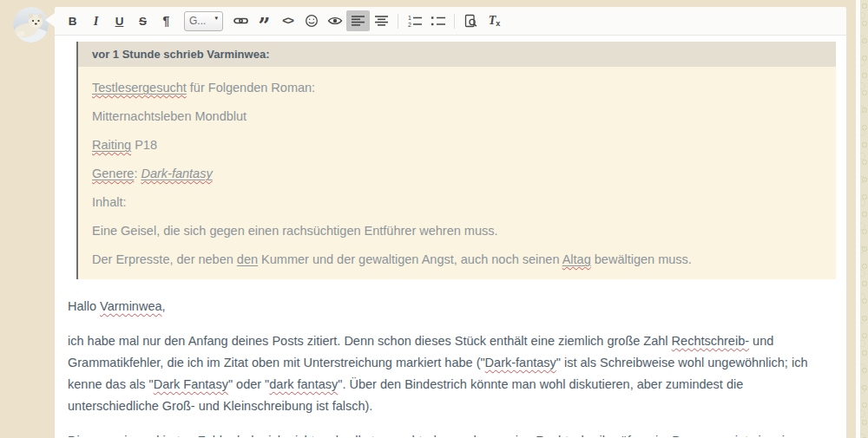  What do you see at coordinates (312, 21) in the screenshot?
I see `smiley-icon` at bounding box center [312, 21].